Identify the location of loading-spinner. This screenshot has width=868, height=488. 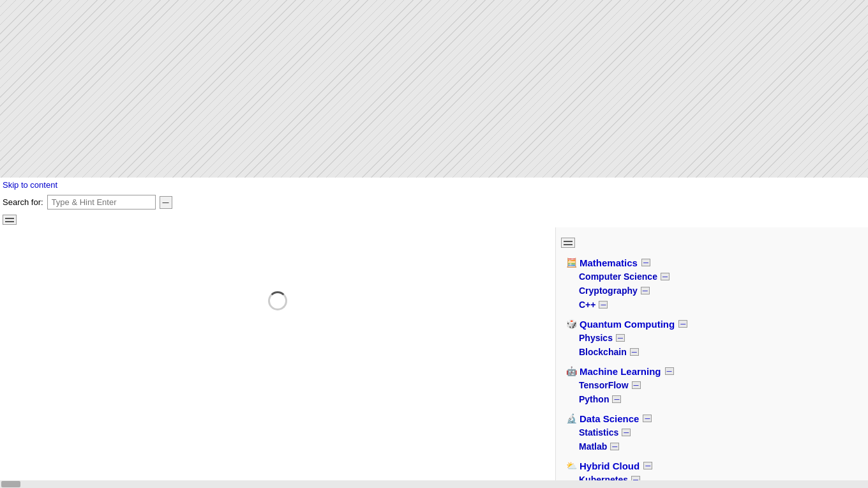
(278, 301).